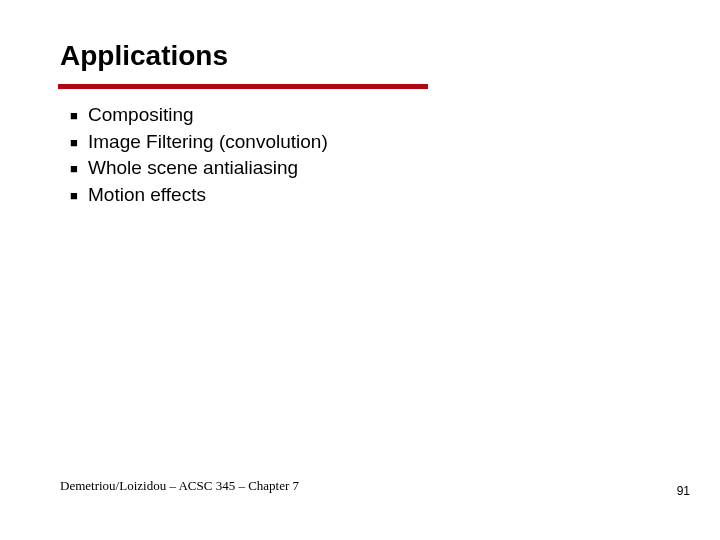 Image resolution: width=720 pixels, height=540 pixels. What do you see at coordinates (193, 168) in the screenshot?
I see `list-item-label: Whole scene antialiasing` at bounding box center [193, 168].